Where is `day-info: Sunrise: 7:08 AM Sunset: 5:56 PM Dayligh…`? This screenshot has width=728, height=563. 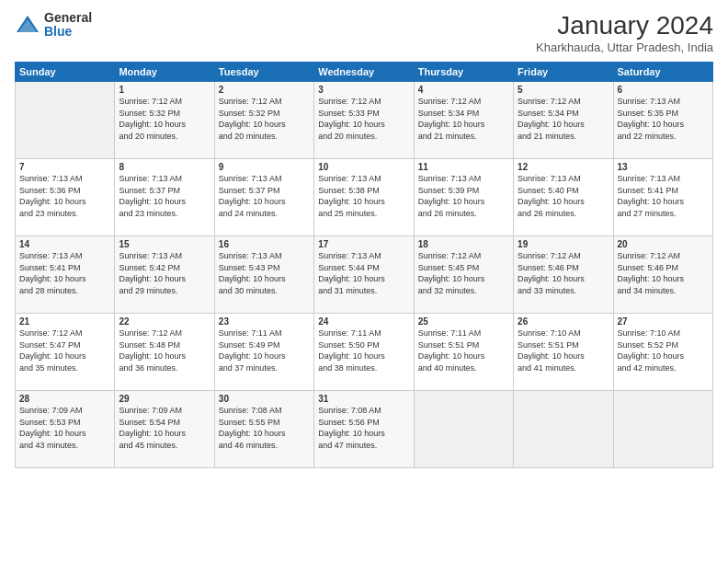 day-info: Sunrise: 7:08 AM Sunset: 5:56 PM Dayligh… is located at coordinates (364, 428).